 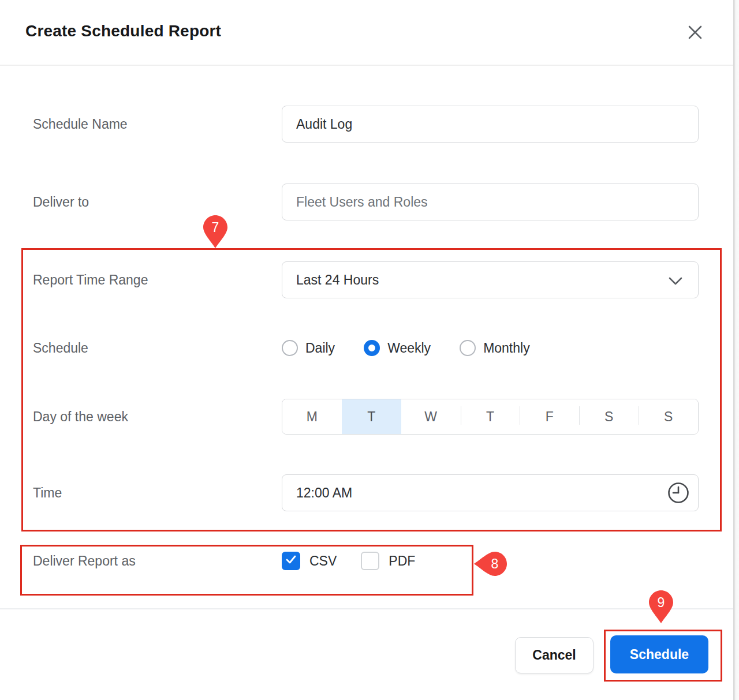 What do you see at coordinates (290, 348) in the screenshot?
I see `radio-daily-circle` at bounding box center [290, 348].